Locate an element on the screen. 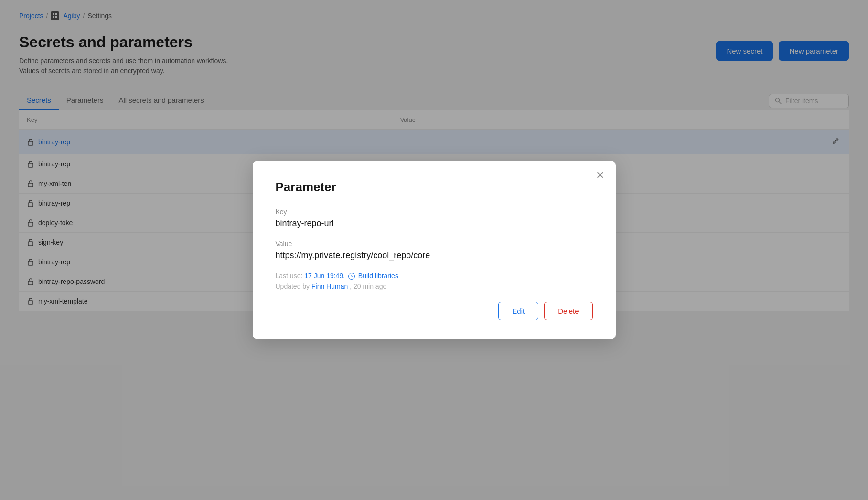 The image size is (868, 500). modal-delete-button: Delete is located at coordinates (568, 311).